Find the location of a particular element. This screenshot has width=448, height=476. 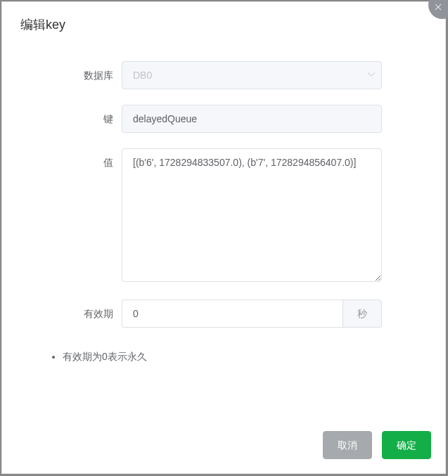

database-select: DB0 is located at coordinates (252, 75).